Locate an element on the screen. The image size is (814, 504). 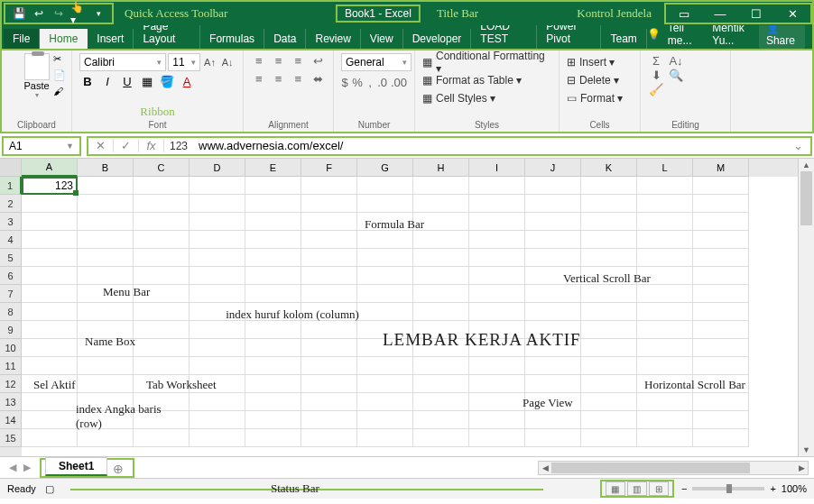
font-size-combo: 11▾ is located at coordinates (184, 62).